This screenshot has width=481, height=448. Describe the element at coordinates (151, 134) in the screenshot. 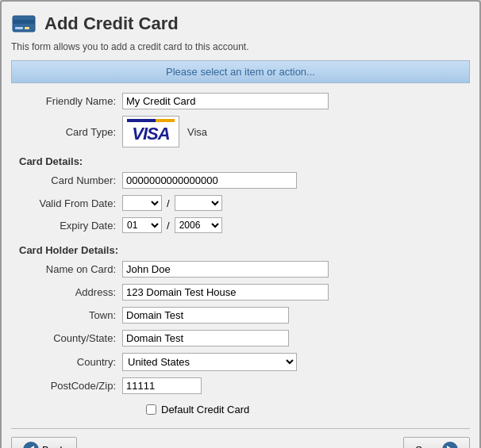

I see `visa-text: VISA` at that location.